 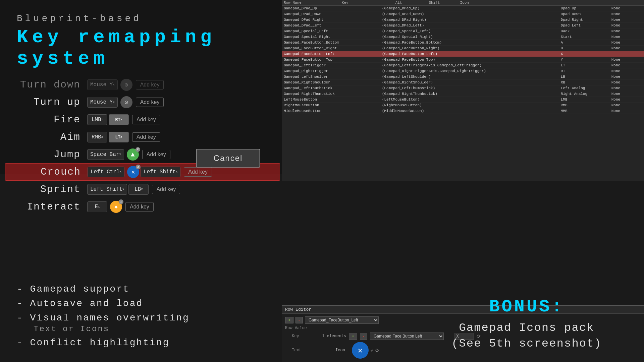 What do you see at coordinates (103, 102) in the screenshot?
I see `key-badge-mouse-y-up: Mouse Yx` at bounding box center [103, 102].